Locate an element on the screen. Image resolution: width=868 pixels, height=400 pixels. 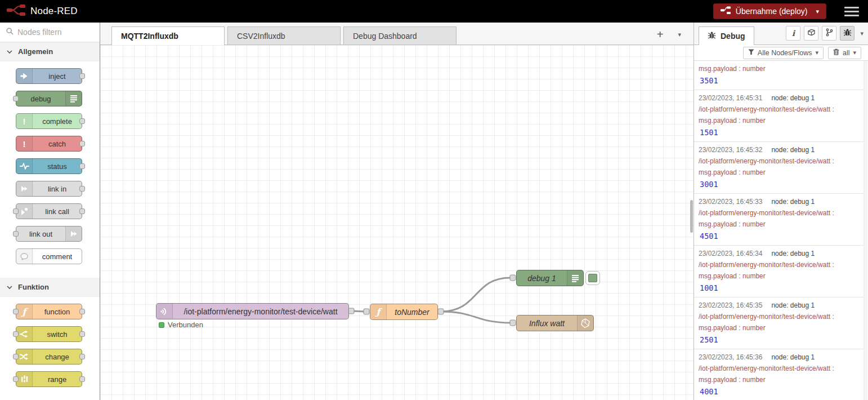
palette-category-allgemein: Allgemein is located at coordinates (50, 52).